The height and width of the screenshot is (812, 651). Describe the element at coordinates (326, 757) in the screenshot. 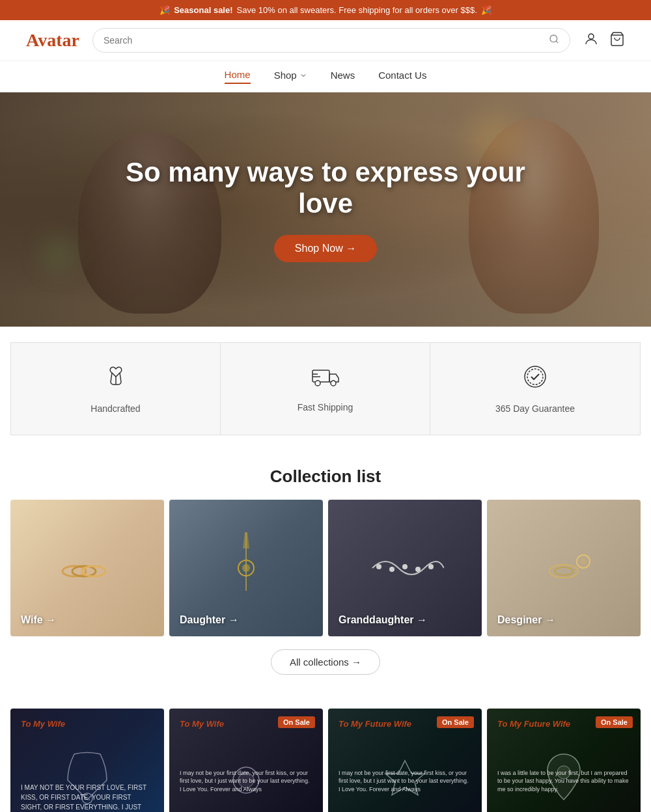

I see `products-grid: To My Wife I MAY NOT BE YOUR FIRST LOVE,…` at that location.